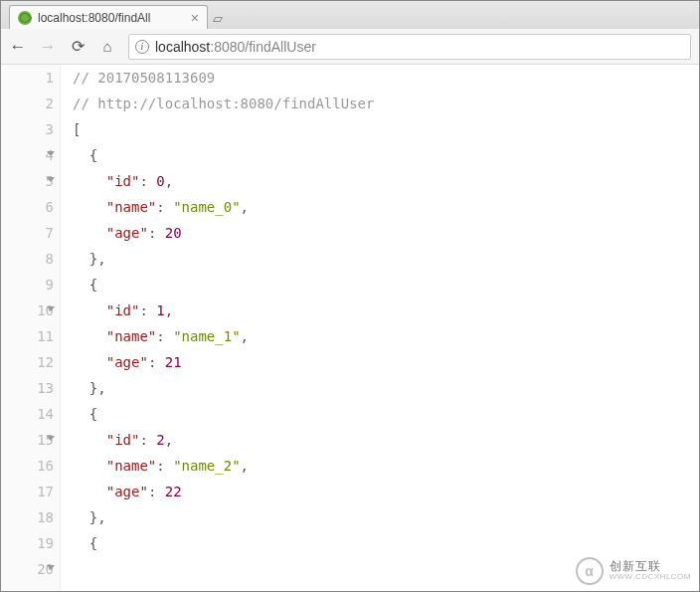 The image size is (700, 592). What do you see at coordinates (236, 47) in the screenshot?
I see `url-text: localhost:8080/findAllUser` at bounding box center [236, 47].